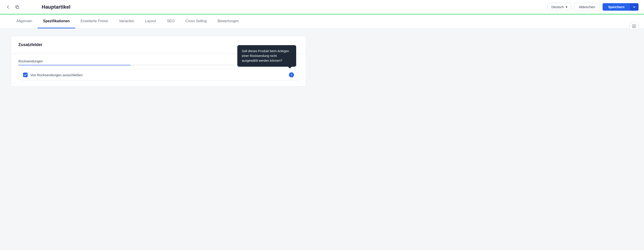 Image resolution: width=644 pixels, height=250 pixels. Describe the element at coordinates (94, 22) in the screenshot. I see `tab-erweiterte-preise: Erweiterte Preise` at that location.